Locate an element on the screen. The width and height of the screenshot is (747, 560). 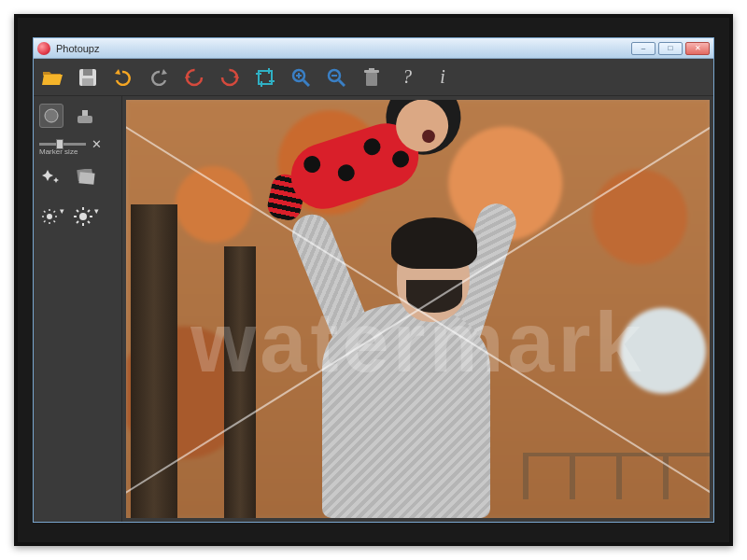
rotate-cw-button is located at coordinates (230, 77).